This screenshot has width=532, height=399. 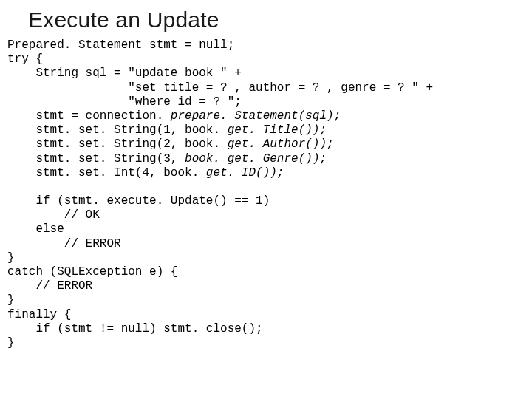 I want to click on code-line: stmt = connection., so click(x=86, y=116).